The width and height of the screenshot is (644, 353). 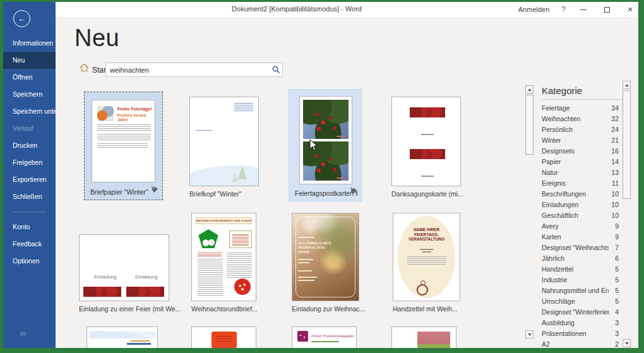 I want to click on thumb-flyer-title: Name Ihrer Feiertags-Veranstaltung, so click(x=427, y=235).